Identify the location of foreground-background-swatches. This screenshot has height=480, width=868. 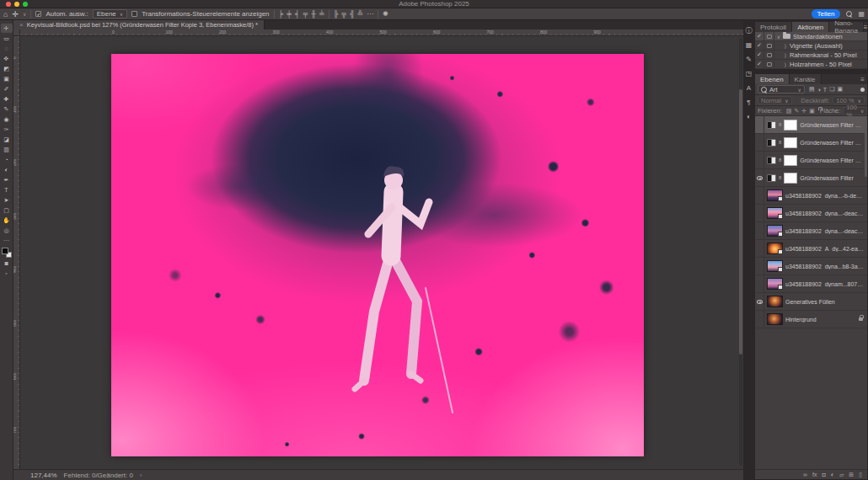
(7, 253).